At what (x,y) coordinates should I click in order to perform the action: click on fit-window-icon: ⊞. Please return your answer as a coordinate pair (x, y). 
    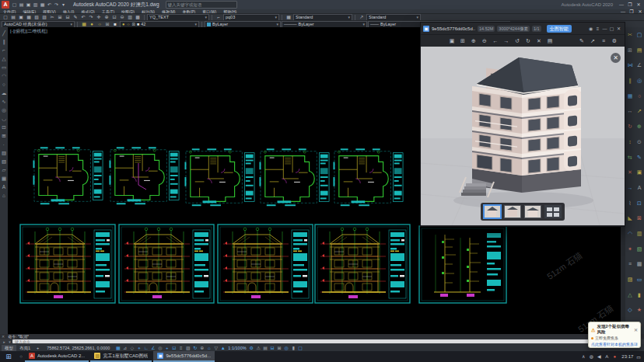
    Looking at the image, I should click on (463, 41).